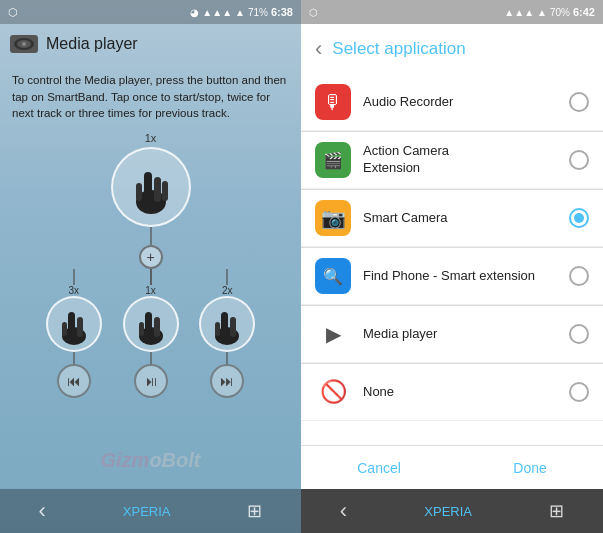  What do you see at coordinates (194, 12) in the screenshot?
I see `bt-icon-right: ◕` at bounding box center [194, 12].